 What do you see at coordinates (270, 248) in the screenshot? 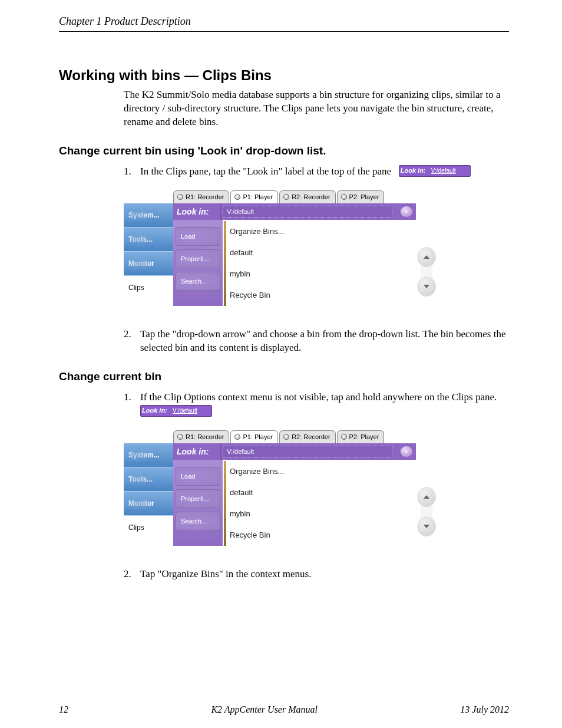
I see `screenshot-clips-pane: R1: Recorder P1: Player R2: Recorder P2:…` at bounding box center [270, 248].